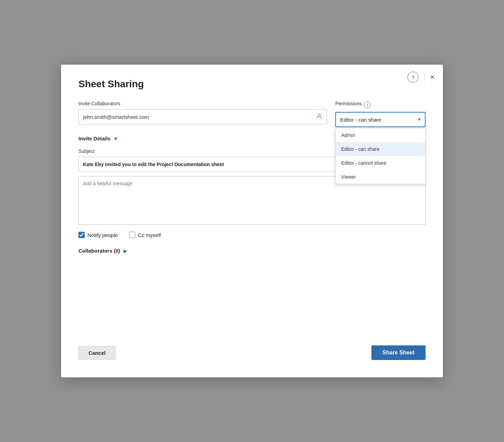 This screenshot has height=442, width=504. Describe the element at coordinates (252, 114) in the screenshot. I see `invite-permissions-row: Invite Collaborators Permissions` at that location.